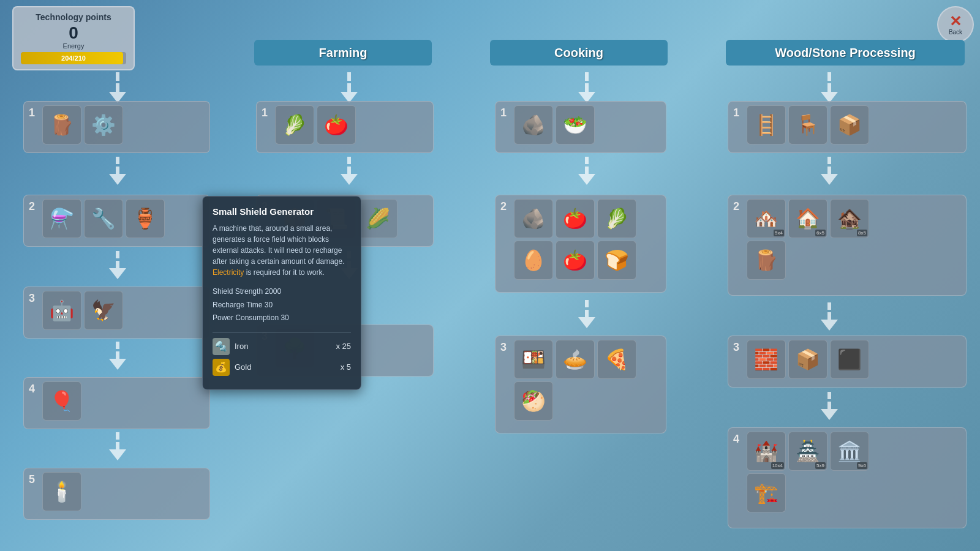 The width and height of the screenshot is (980, 551). What do you see at coordinates (282, 367) in the screenshot?
I see `tooltip-resource-gold: 💰 Gold x 5` at bounding box center [282, 367].